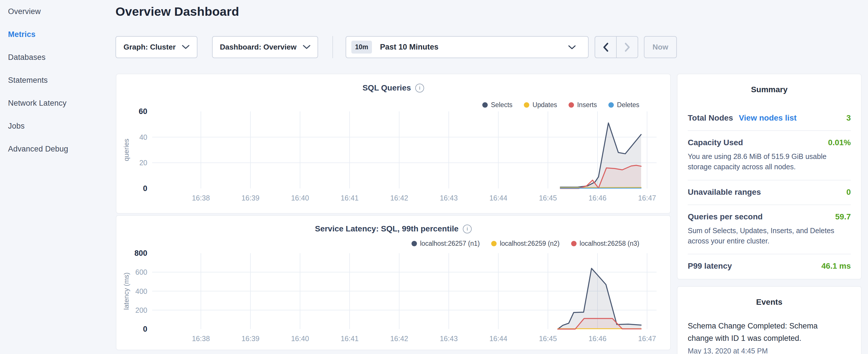 The height and width of the screenshot is (354, 868). Describe the element at coordinates (843, 217) in the screenshot. I see `queries-per-second-value: 59.7` at that location.